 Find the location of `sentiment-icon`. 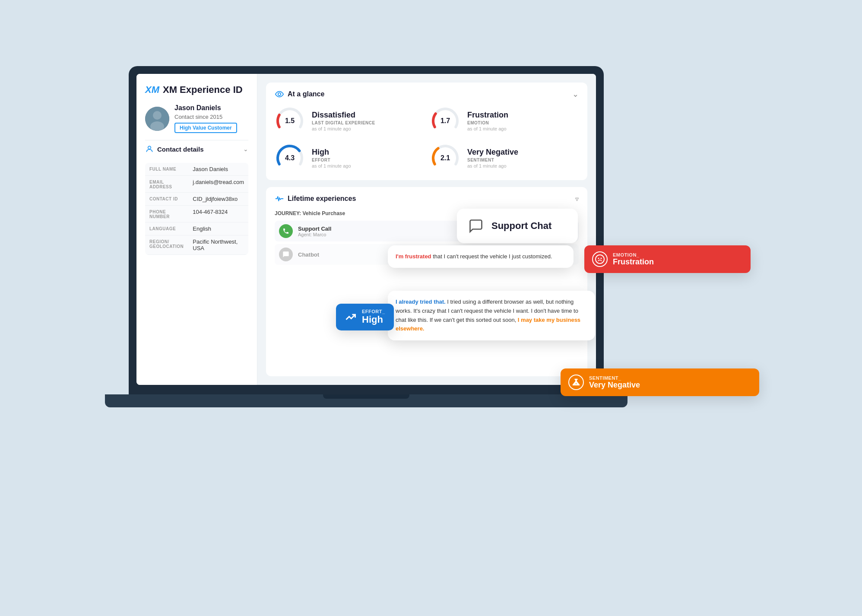

sentiment-icon is located at coordinates (576, 382).